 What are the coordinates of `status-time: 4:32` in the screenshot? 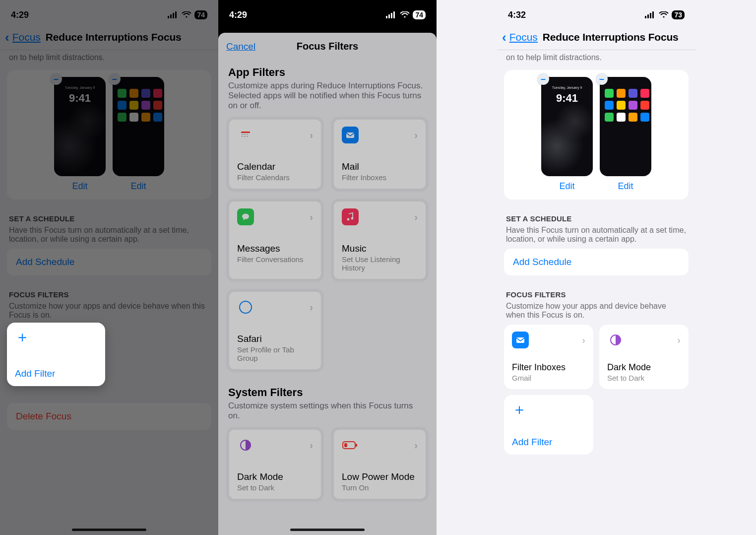 It's located at (517, 15).